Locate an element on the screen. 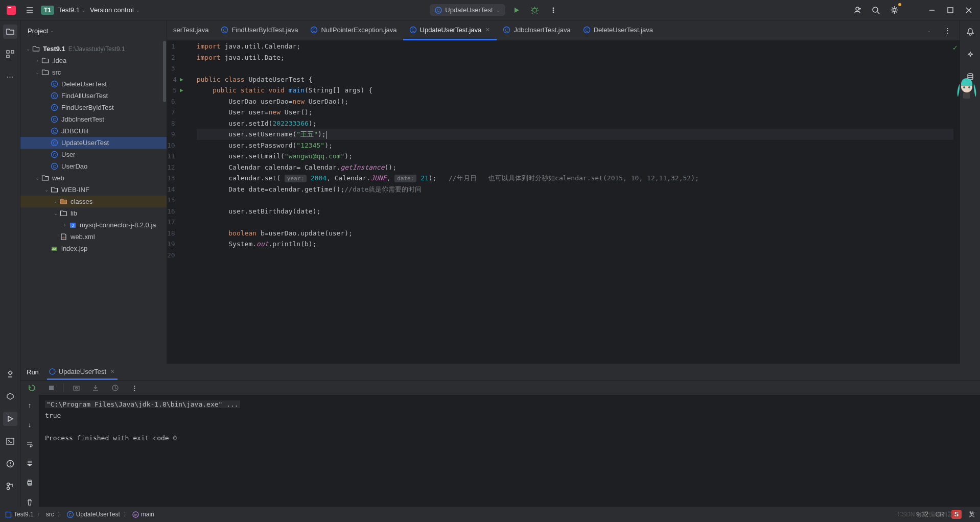 This screenshot has width=980, height=522. stop-icon is located at coordinates (51, 388).